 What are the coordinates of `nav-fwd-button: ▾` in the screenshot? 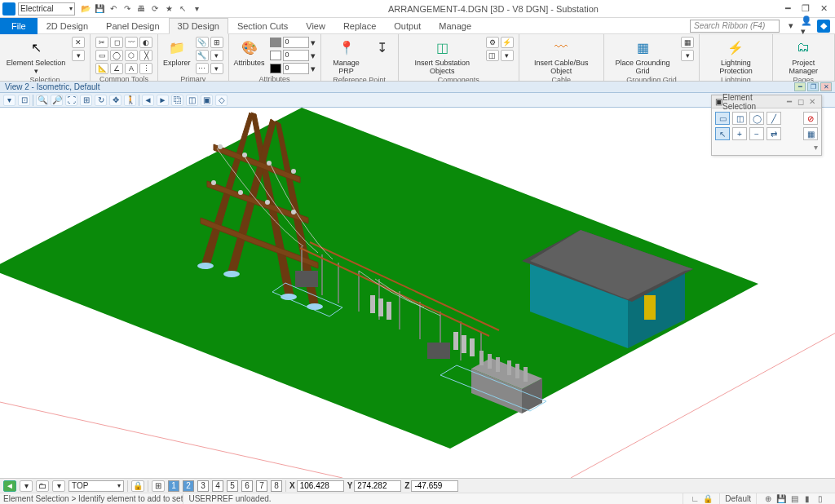 It's located at (26, 486).